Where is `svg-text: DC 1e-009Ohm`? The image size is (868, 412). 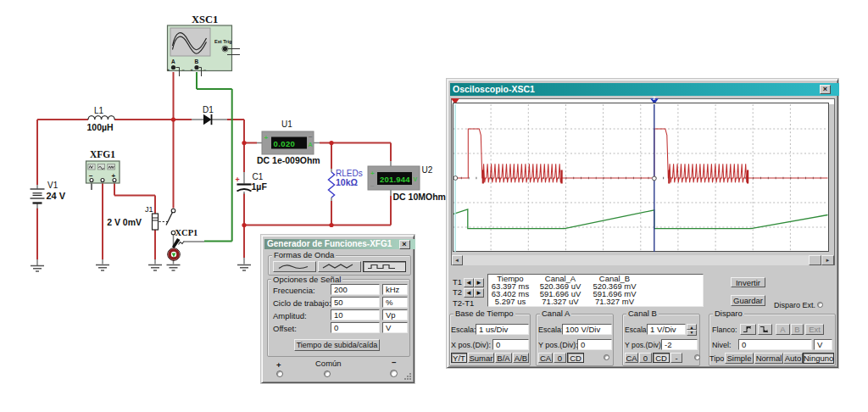
svg-text: DC 1e-009Ohm is located at coordinates (288, 160).